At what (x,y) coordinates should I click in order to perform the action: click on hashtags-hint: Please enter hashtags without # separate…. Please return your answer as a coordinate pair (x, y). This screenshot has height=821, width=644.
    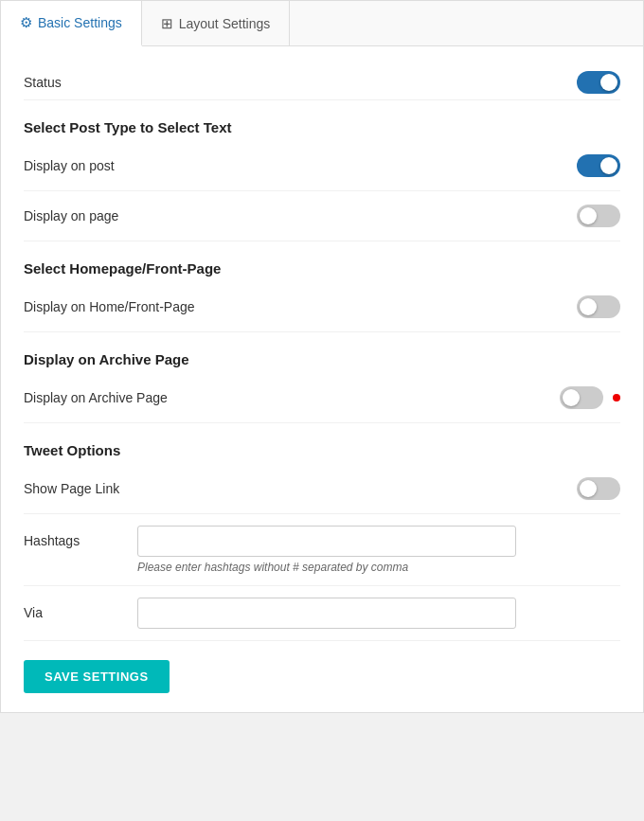
    Looking at the image, I should click on (379, 567).